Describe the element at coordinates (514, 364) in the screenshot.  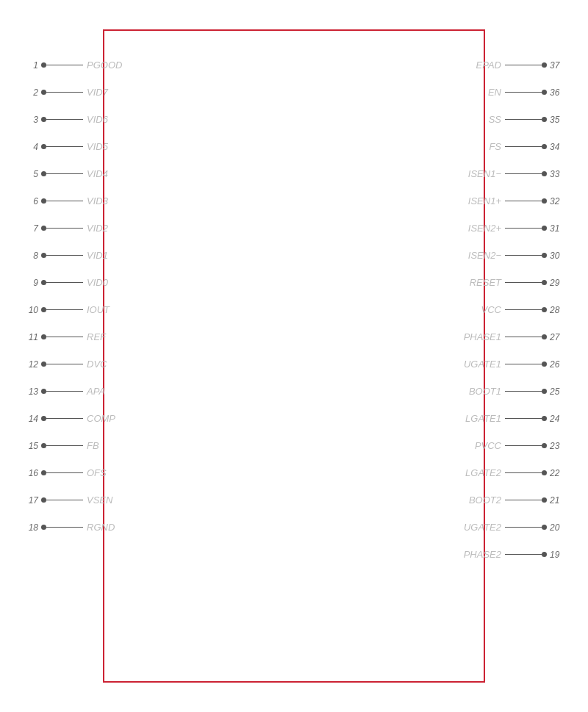
I see `right-pin-26: 26 UGATE1` at that location.